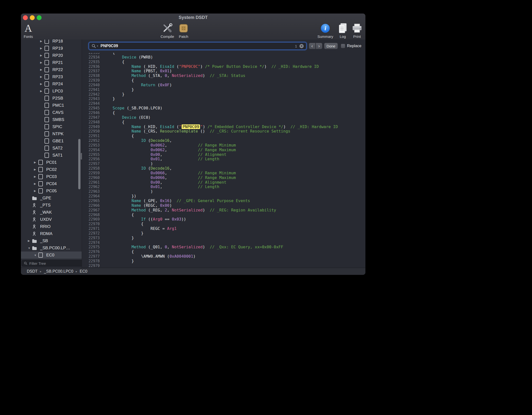  Describe the element at coordinates (51, 177) in the screenshot. I see `tree-item-pc03: ▶PC03` at that location.